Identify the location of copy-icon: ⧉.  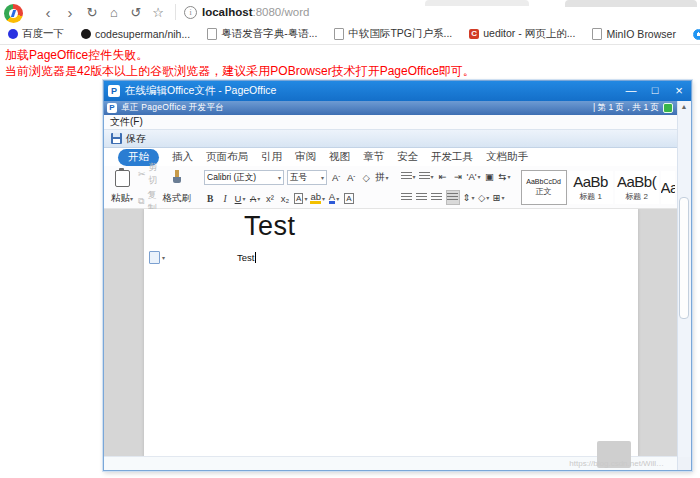
(141, 202).